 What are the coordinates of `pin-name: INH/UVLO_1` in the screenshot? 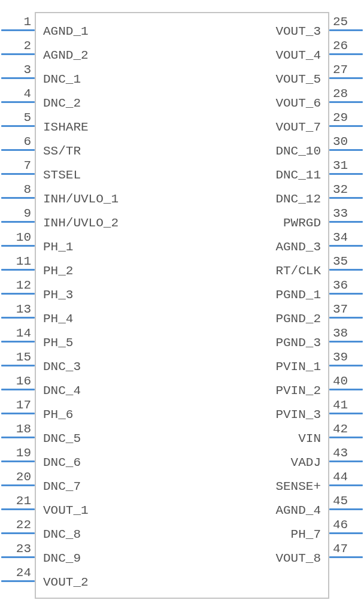 It's located at (81, 199).